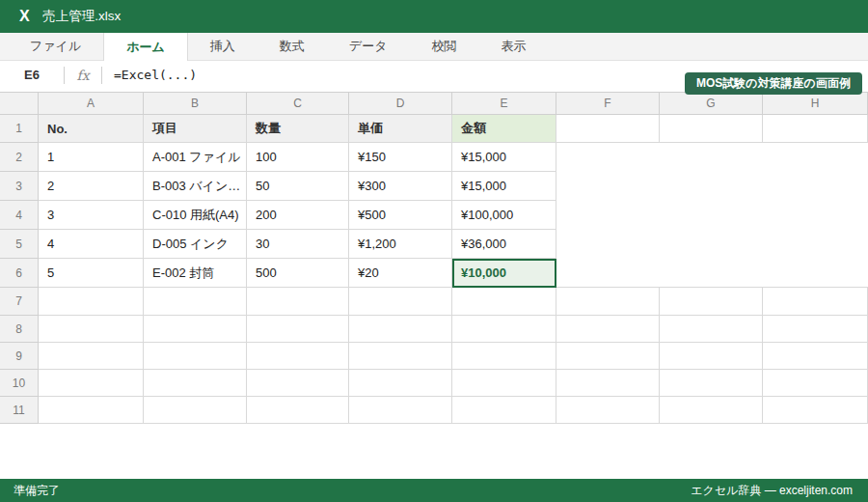 The width and height of the screenshot is (868, 502). I want to click on cell-H9, so click(816, 356).